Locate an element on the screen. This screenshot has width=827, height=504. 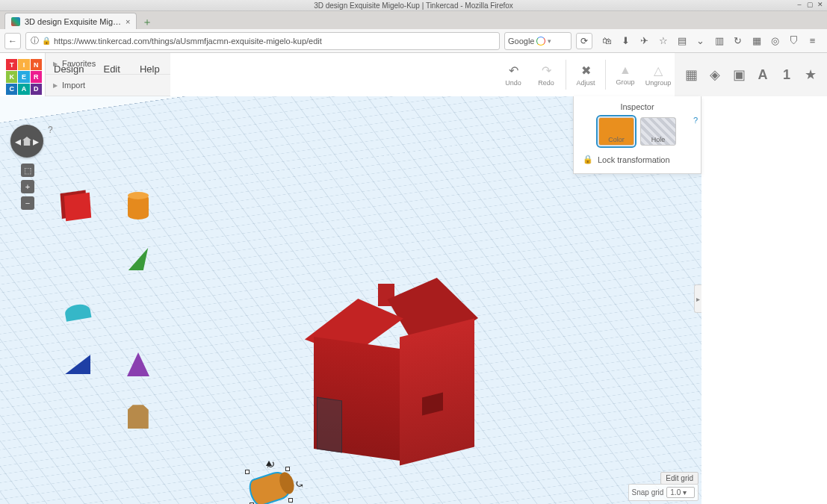
ruler-icon: ▣ is located at coordinates (739, 75).